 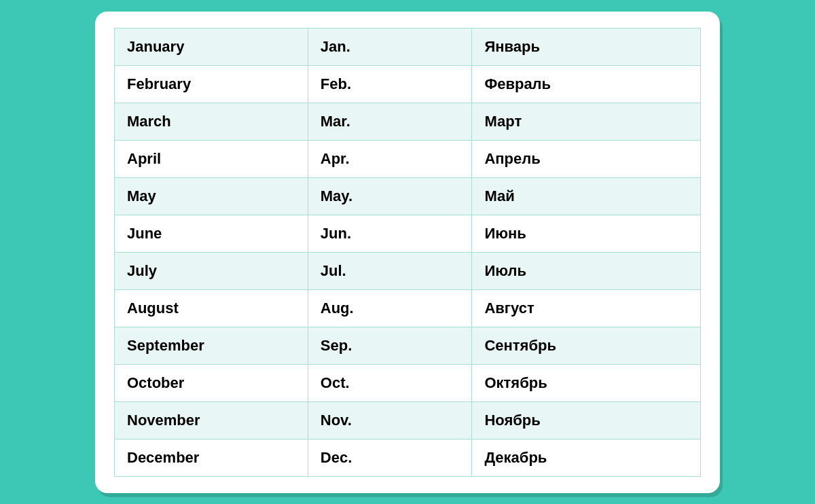 I want to click on month-abbrev: Feb., so click(x=390, y=84).